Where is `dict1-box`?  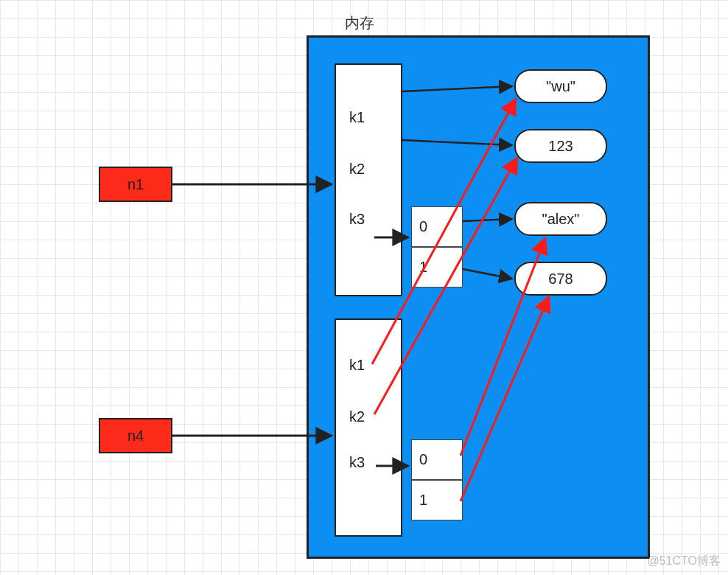
dict1-box is located at coordinates (368, 180).